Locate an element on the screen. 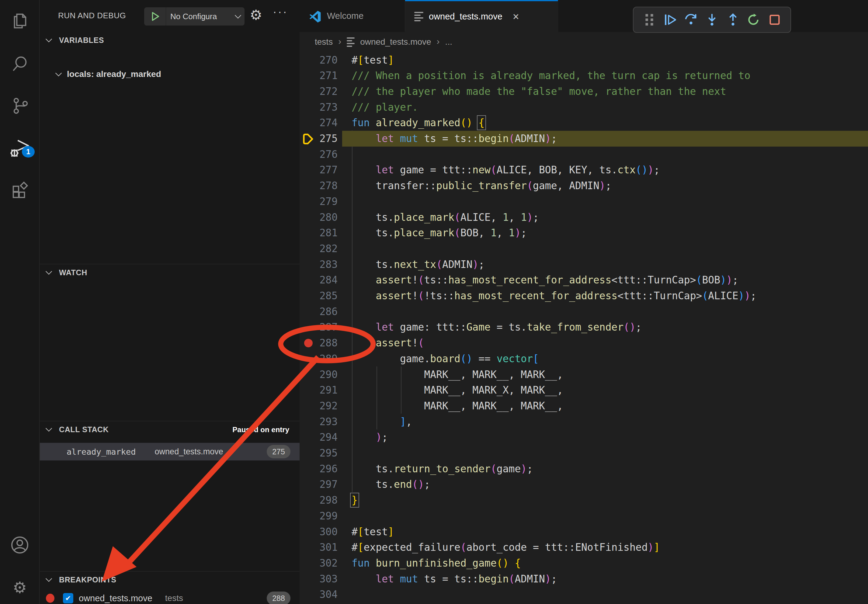 This screenshot has height=604, width=868. code-line-283: 283 ts.next_tx(ADMIN); is located at coordinates (584, 264).